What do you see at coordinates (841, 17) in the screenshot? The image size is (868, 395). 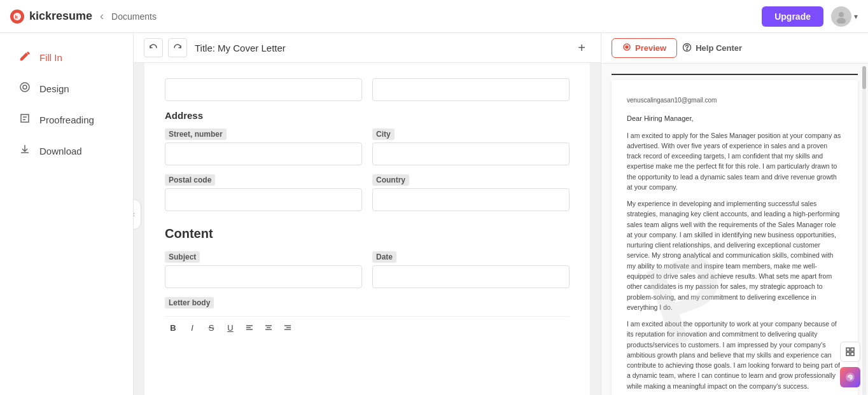 I see `avatar` at bounding box center [841, 17].